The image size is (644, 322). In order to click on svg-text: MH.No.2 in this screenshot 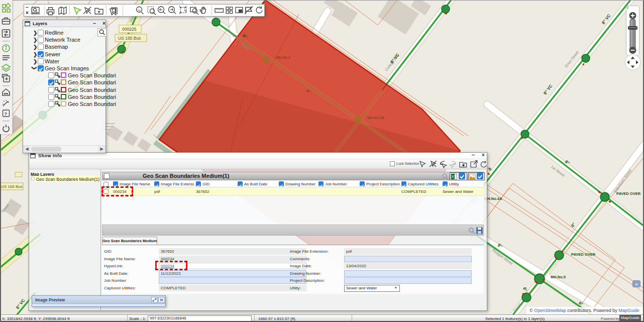, I will do `click(283, 57)`.